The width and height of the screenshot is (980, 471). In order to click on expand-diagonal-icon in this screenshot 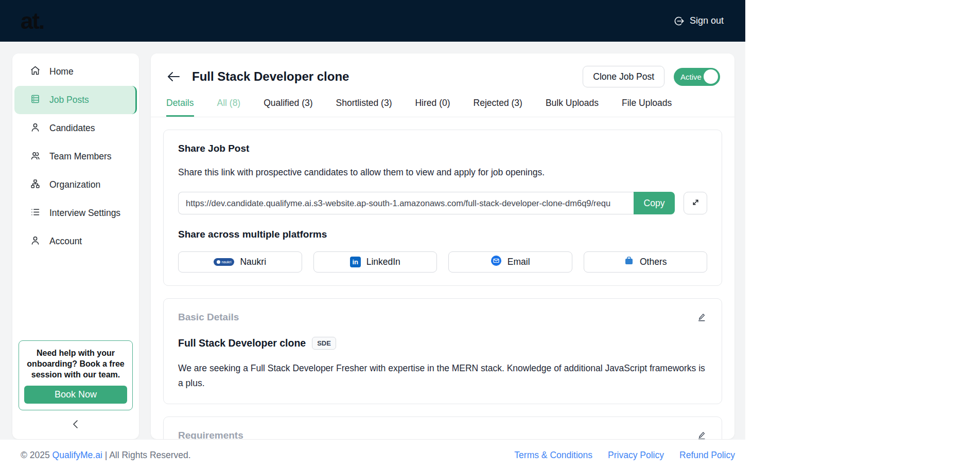, I will do `click(696, 203)`.